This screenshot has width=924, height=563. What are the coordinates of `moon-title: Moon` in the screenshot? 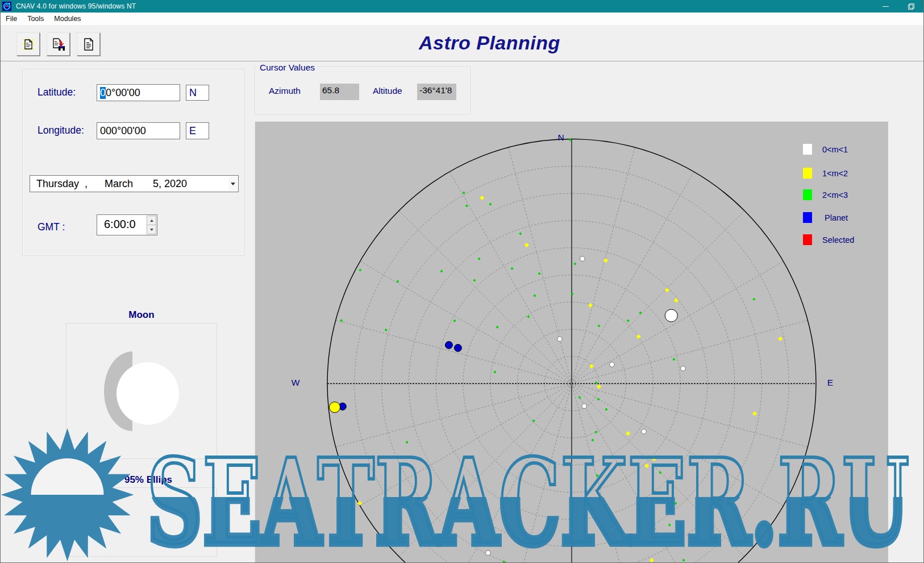 It's located at (141, 315).